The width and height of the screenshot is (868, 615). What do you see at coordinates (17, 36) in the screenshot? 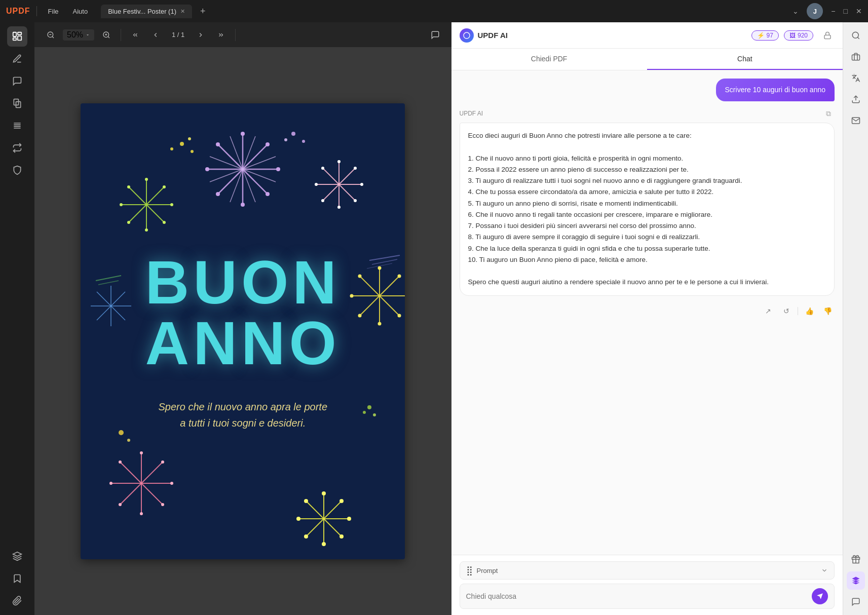
I see `sidebar-icon-view` at bounding box center [17, 36].